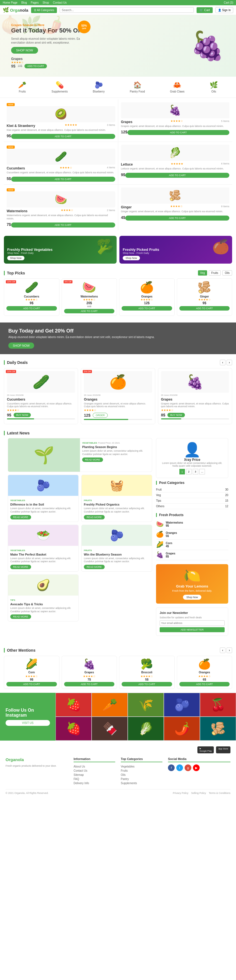  Describe the element at coordinates (22, 87) in the screenshot. I see `cat-fruits: 🥕 Fruits` at that location.